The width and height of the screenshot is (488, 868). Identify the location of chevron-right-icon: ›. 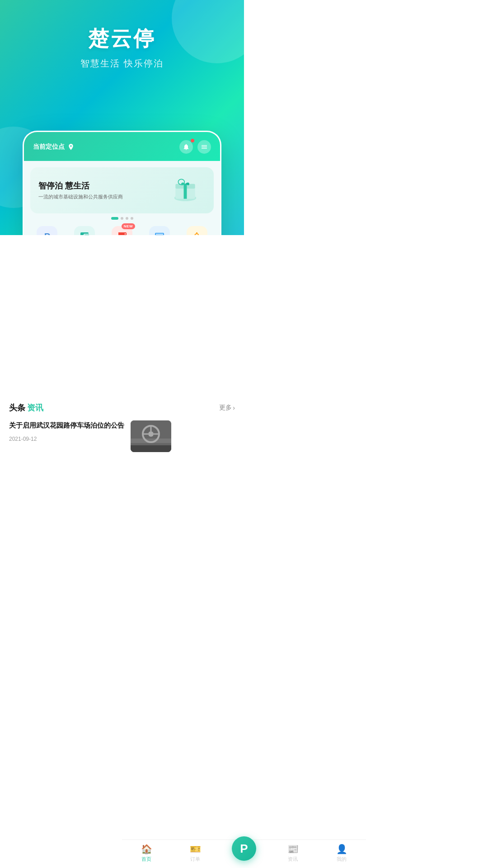
(234, 408).